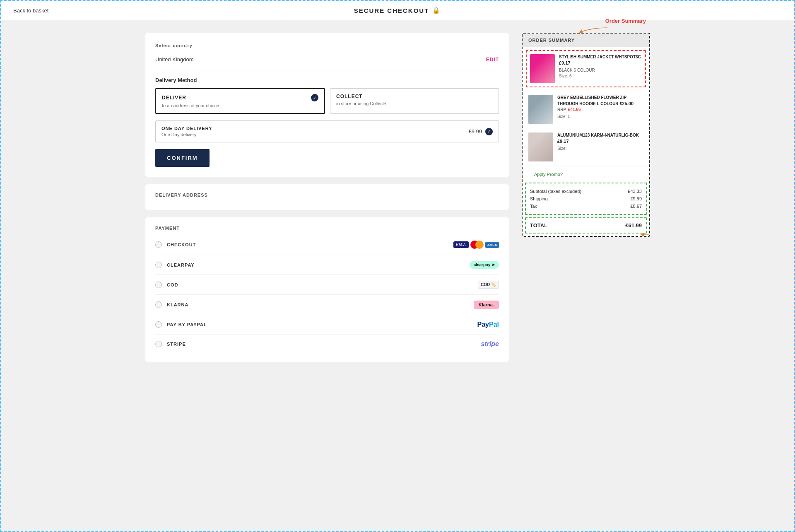 The height and width of the screenshot is (532, 795). Describe the element at coordinates (586, 174) in the screenshot. I see `promo-row: Apply Promo? Order Price Summary` at that location.